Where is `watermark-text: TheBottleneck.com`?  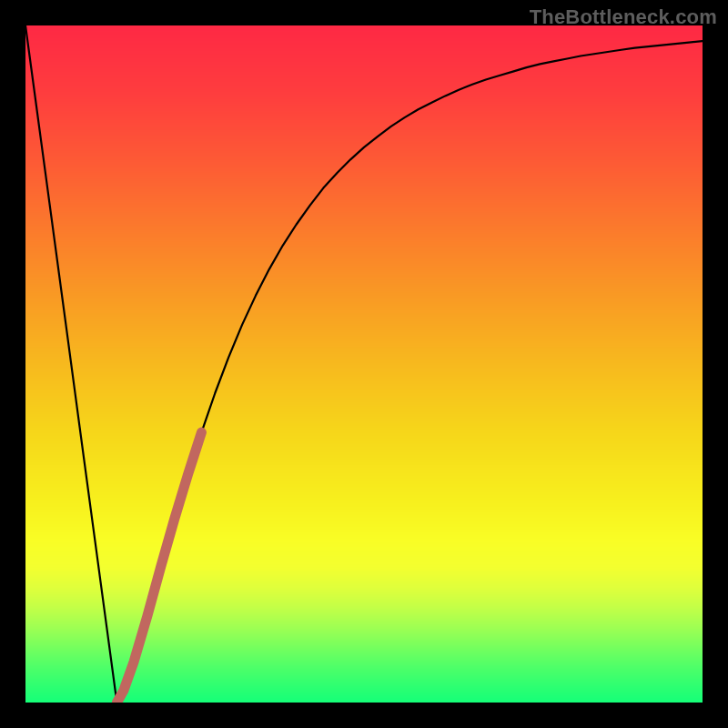 watermark-text: TheBottleneck.com is located at coordinates (623, 17).